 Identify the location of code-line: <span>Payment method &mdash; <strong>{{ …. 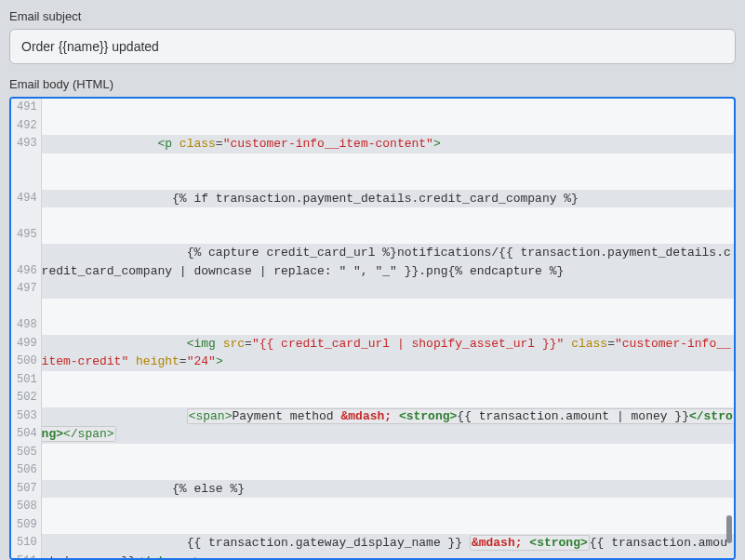
(388, 426).